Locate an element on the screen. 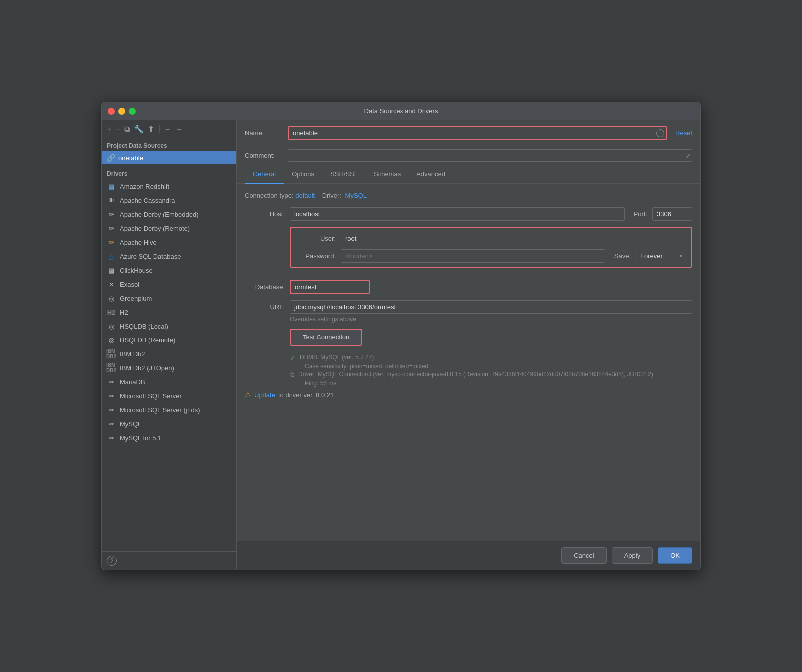 Image resolution: width=802 pixels, height=672 pixels. connection-type-value: default is located at coordinates (305, 196).